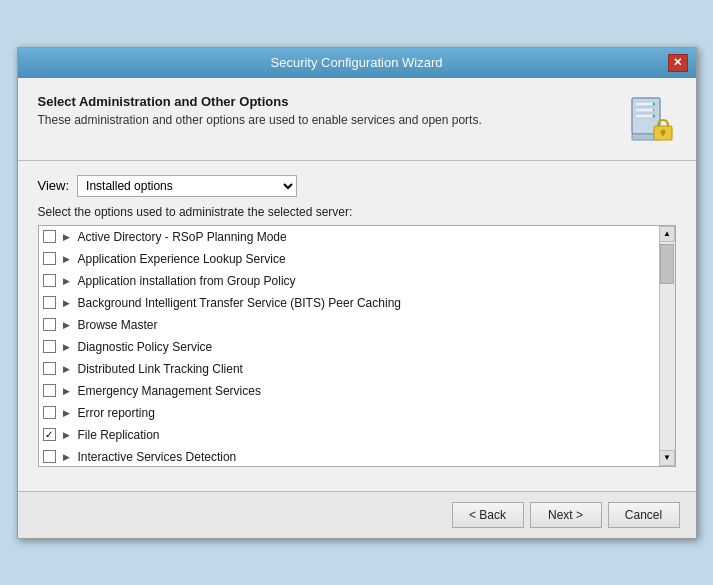 This screenshot has width=713, height=585. What do you see at coordinates (116, 413) in the screenshot?
I see `list-item-label: Error reporting` at bounding box center [116, 413].